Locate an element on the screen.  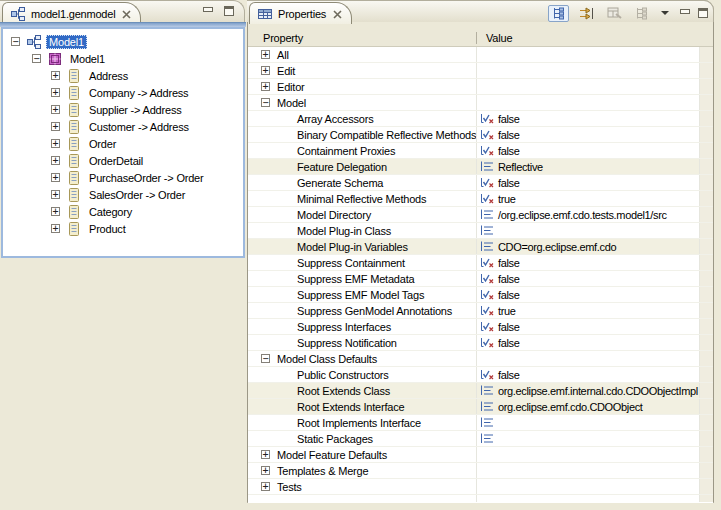
tree-item: + PurchaseOrder -> Order is located at coordinates (123, 178).